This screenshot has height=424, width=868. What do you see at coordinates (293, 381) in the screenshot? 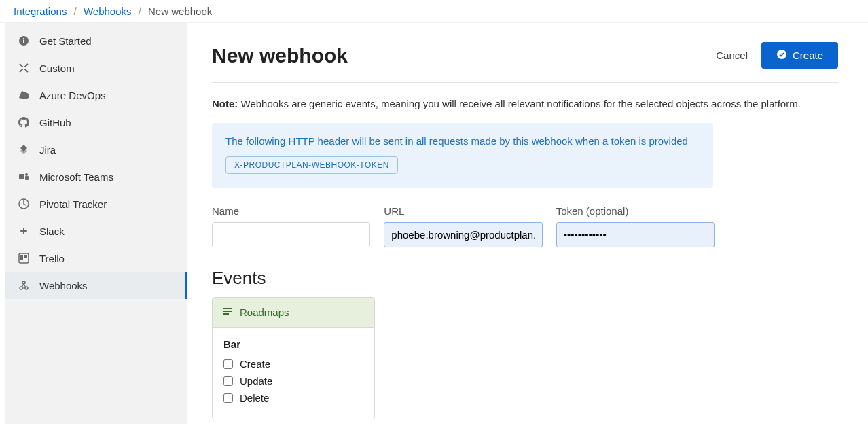
I see `event-row-update: Update` at bounding box center [293, 381].